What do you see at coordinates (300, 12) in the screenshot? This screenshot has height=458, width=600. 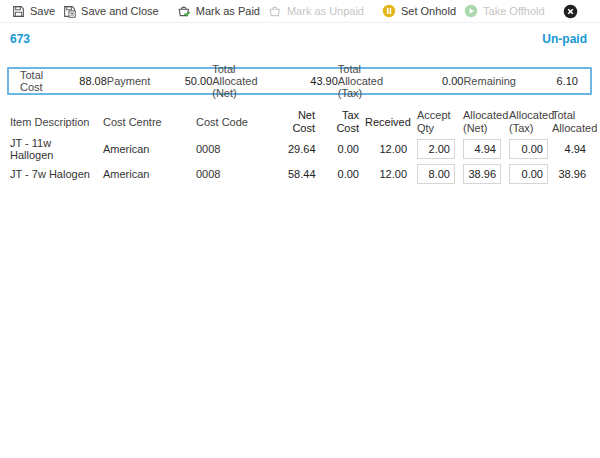 I see `toolbar: Save Save and Close Mark as Paid` at bounding box center [300, 12].